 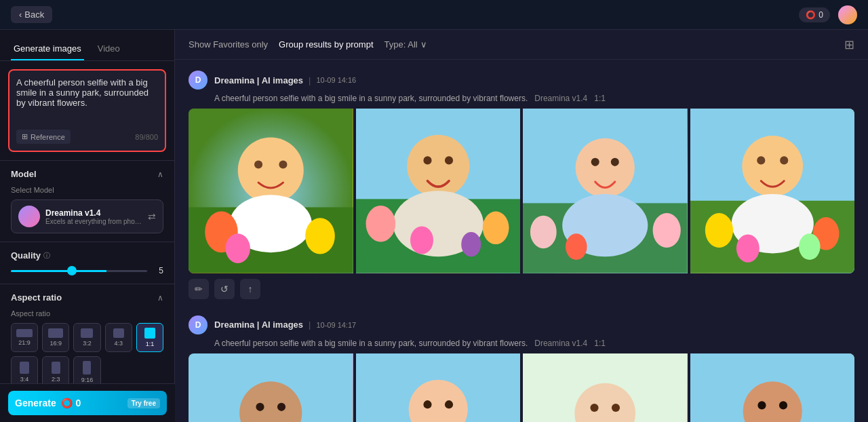 I want to click on aspect-btn-1-1: 1:1, so click(x=150, y=338).